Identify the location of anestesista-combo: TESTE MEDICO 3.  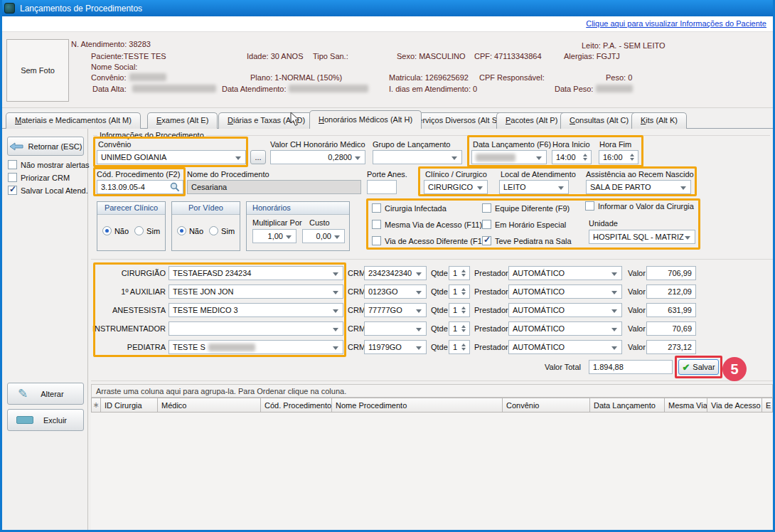
(256, 310).